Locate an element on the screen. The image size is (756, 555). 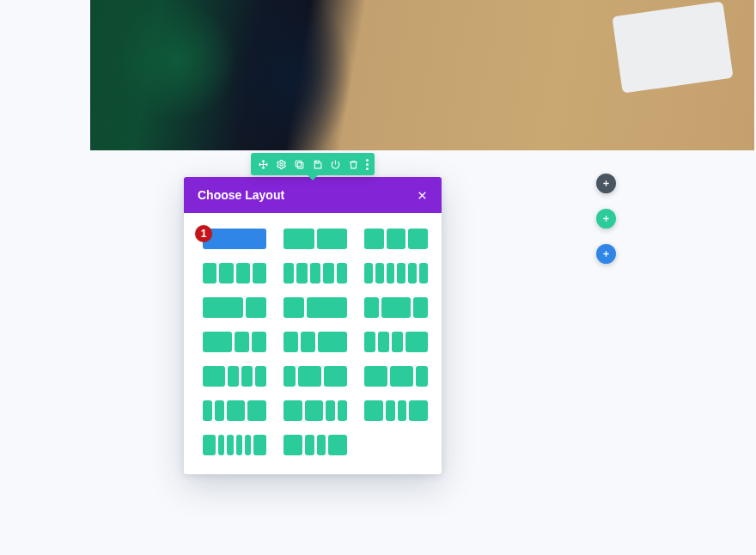
add-button-group is located at coordinates (607, 218).